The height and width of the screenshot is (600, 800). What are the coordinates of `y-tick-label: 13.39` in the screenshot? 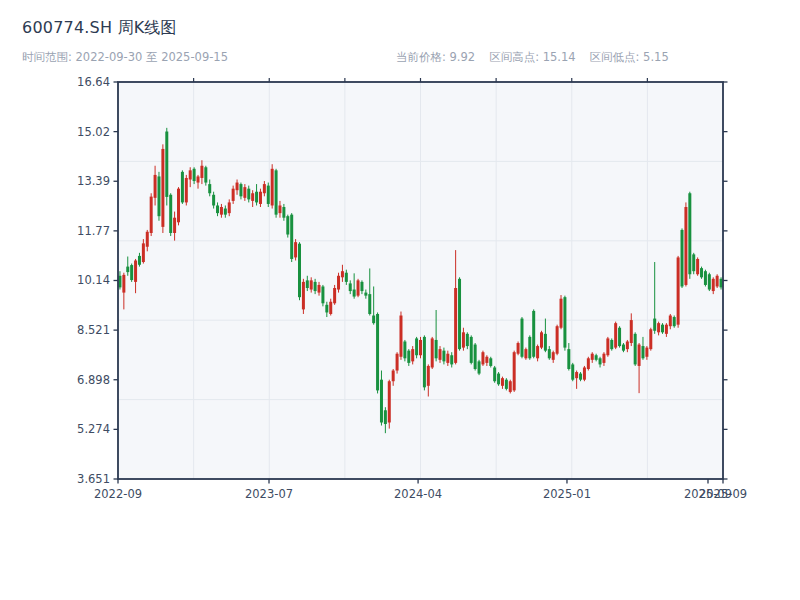 It's located at (94, 181).